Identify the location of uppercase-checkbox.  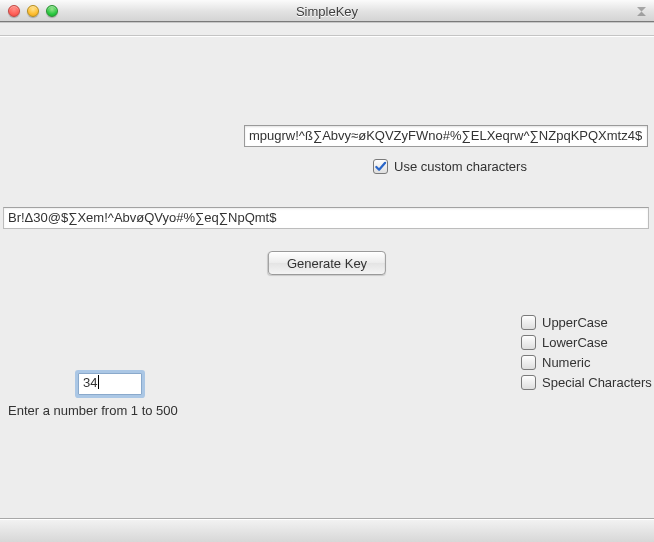
(528, 322).